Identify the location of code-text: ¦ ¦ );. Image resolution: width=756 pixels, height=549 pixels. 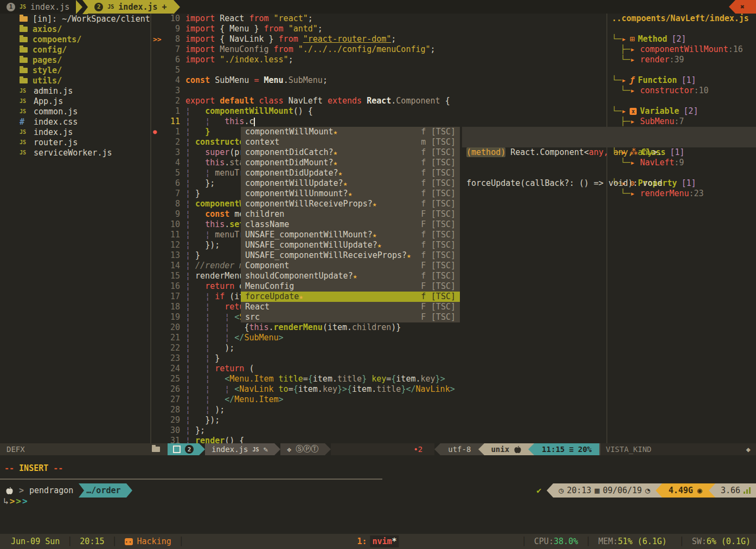
(396, 348).